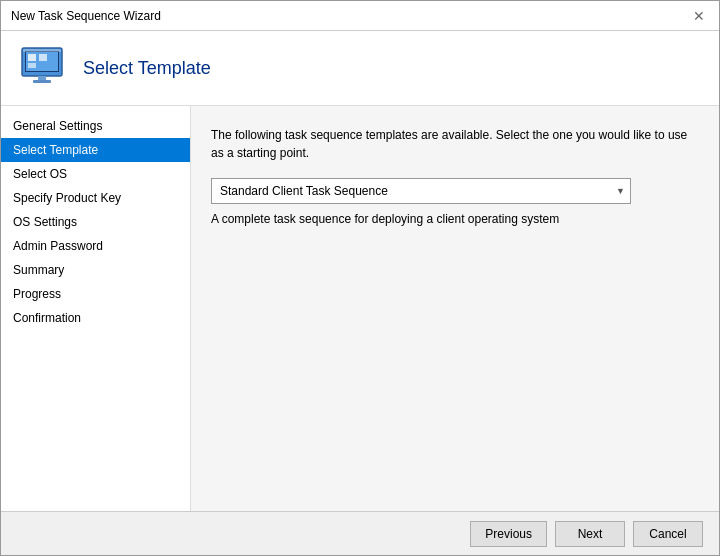 The width and height of the screenshot is (720, 556). Describe the element at coordinates (455, 144) in the screenshot. I see `description-text: The following task sequence templates ar…` at that location.